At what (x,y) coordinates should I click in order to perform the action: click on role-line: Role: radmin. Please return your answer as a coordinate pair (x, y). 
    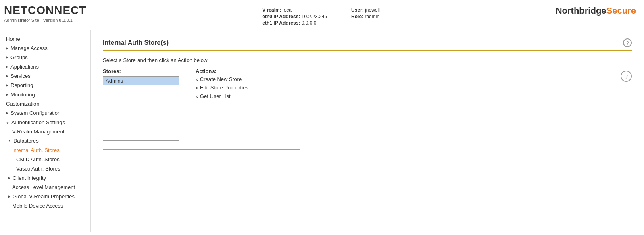
    Looking at the image, I should click on (365, 17).